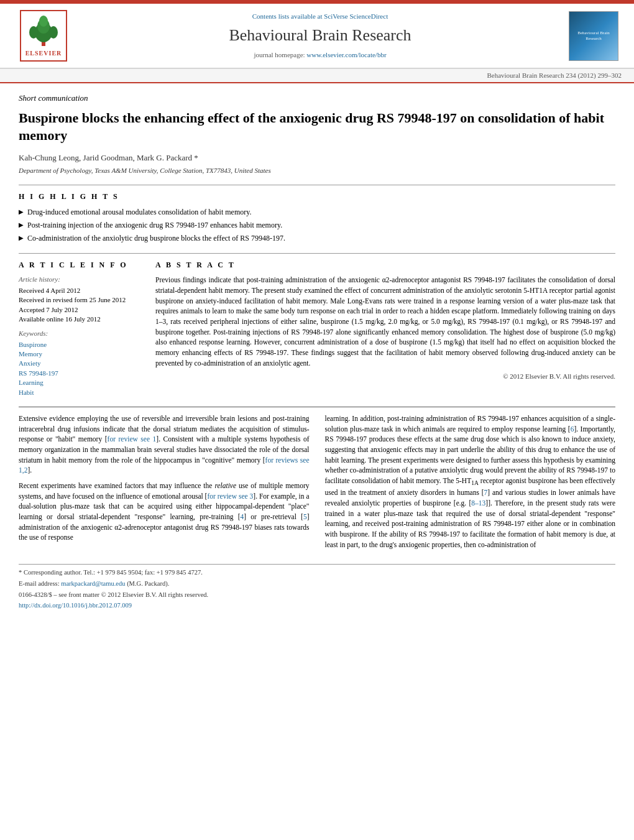 Image resolution: width=634 pixels, height=840 pixels. What do you see at coordinates (486, 492) in the screenshot?
I see `ref-link-7: 7` at bounding box center [486, 492].